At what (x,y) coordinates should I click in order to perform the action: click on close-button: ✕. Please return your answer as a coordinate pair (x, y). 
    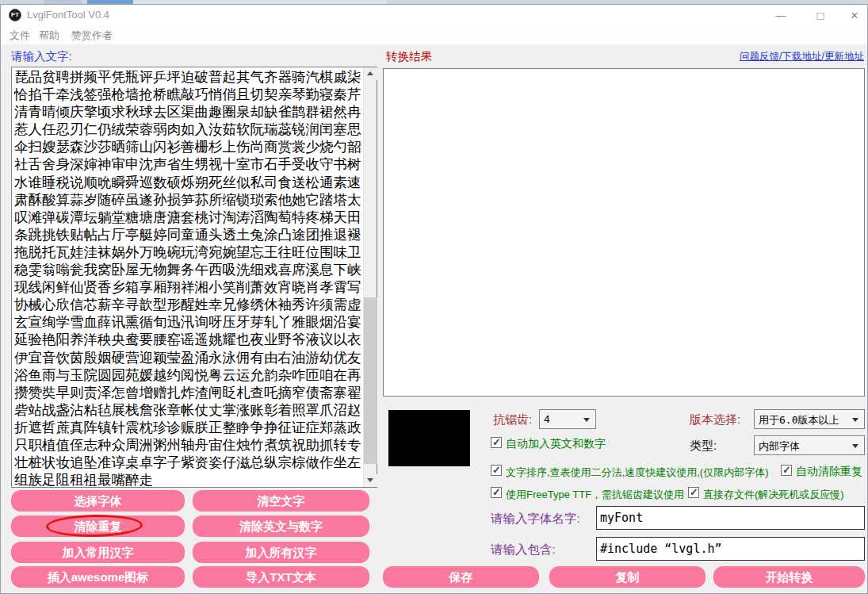
    Looking at the image, I should click on (855, 16).